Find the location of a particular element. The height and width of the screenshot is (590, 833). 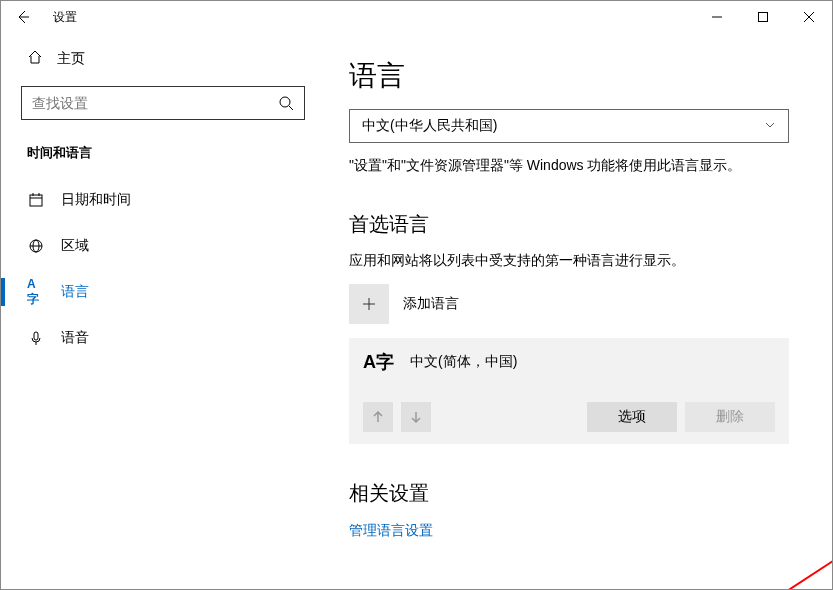

dropdown-value: 中文(中华人民共和国) is located at coordinates (430, 126).